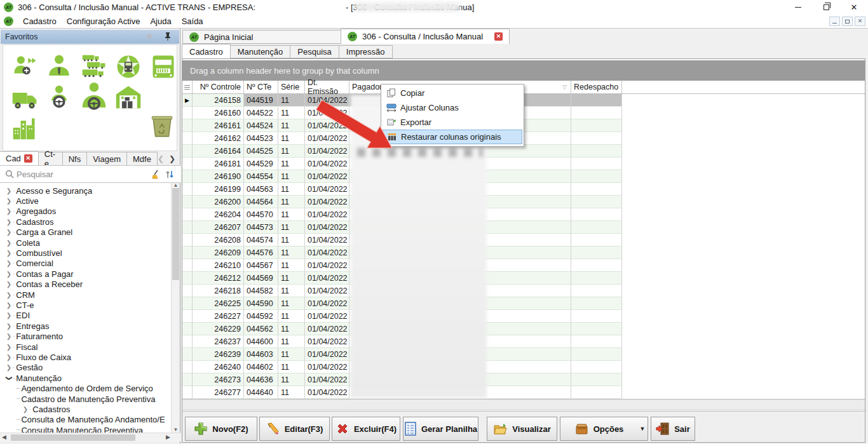 This screenshot has height=444, width=868. Describe the element at coordinates (366, 52) in the screenshot. I see `tab-impressao: Impressão` at that location.